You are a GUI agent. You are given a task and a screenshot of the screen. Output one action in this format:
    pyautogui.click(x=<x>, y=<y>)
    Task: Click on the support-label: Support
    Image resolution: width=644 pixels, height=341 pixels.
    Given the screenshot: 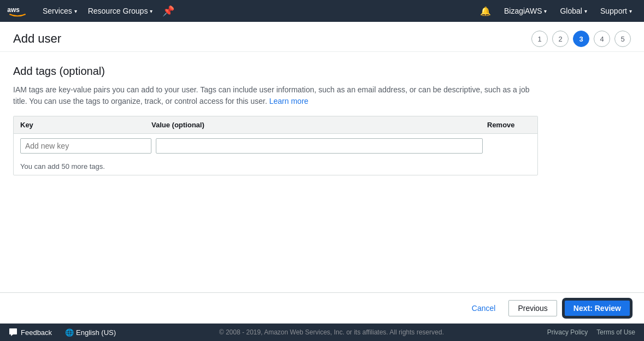 What is the action you would take?
    pyautogui.click(x=613, y=11)
    